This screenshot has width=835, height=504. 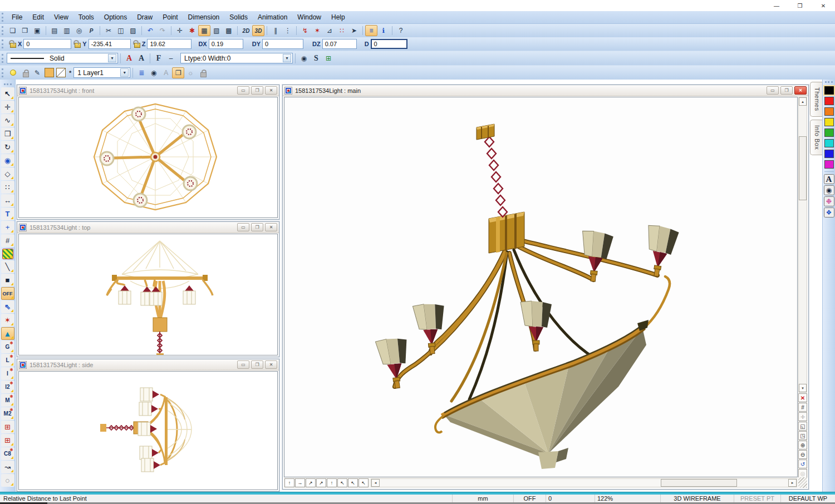 What do you see at coordinates (288, 31) in the screenshot?
I see `ortho-icon: ⋮` at bounding box center [288, 31].